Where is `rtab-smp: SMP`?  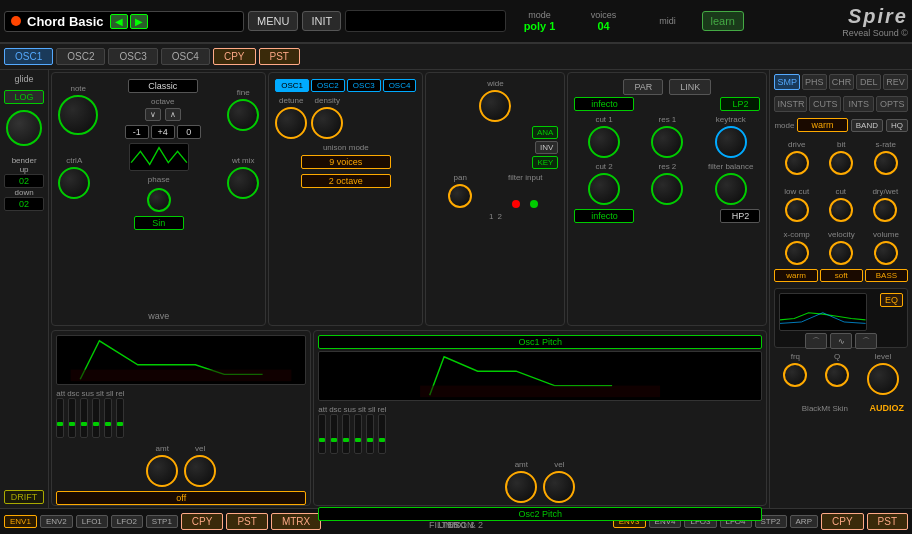 rtab-smp: SMP is located at coordinates (787, 82).